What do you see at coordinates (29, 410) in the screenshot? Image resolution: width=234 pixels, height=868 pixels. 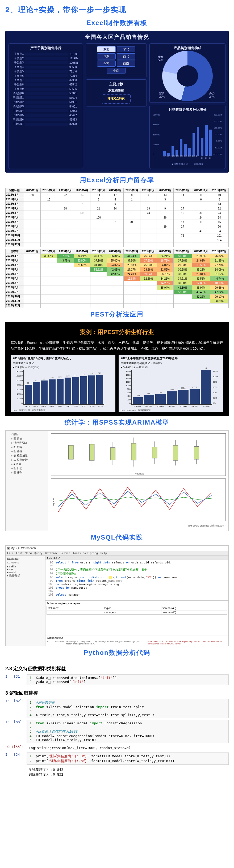 I see `pest-left-source: Data：国家统计局，布理咨询整理` at bounding box center [29, 410].